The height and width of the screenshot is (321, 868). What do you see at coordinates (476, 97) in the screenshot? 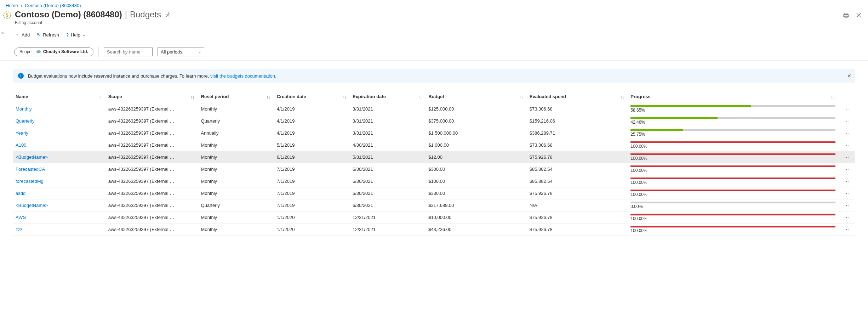
I see `col-header-budget: Budget↑↓` at bounding box center [476, 97].